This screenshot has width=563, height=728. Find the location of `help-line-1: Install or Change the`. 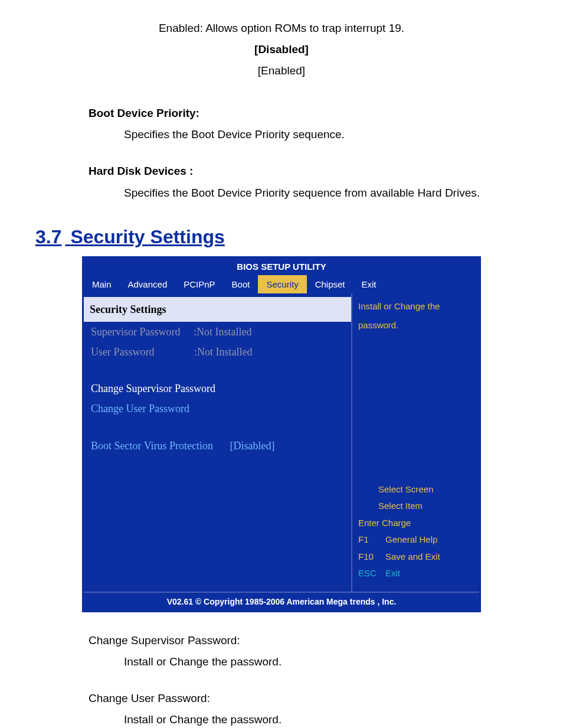

help-line-1: Install or Change the is located at coordinates (415, 306).